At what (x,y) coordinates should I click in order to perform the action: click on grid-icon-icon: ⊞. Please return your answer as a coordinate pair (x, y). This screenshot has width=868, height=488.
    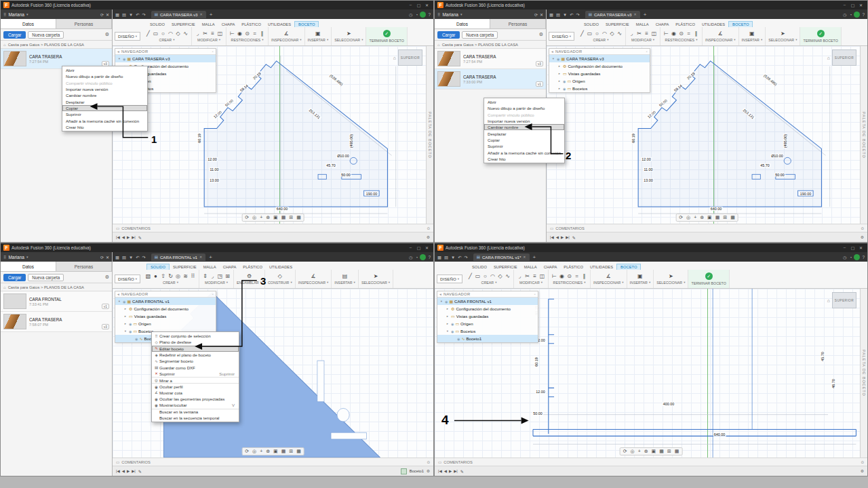
    Looking at the image, I should click on (669, 451).